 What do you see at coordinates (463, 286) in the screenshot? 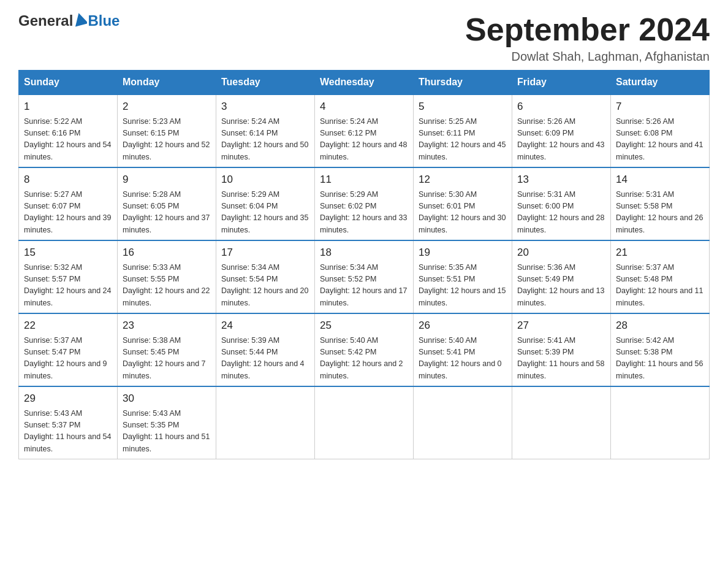
I see `day-info: Sunrise: 5:35 AMSunset: 5:51 PMDaylight:…` at bounding box center [463, 286].